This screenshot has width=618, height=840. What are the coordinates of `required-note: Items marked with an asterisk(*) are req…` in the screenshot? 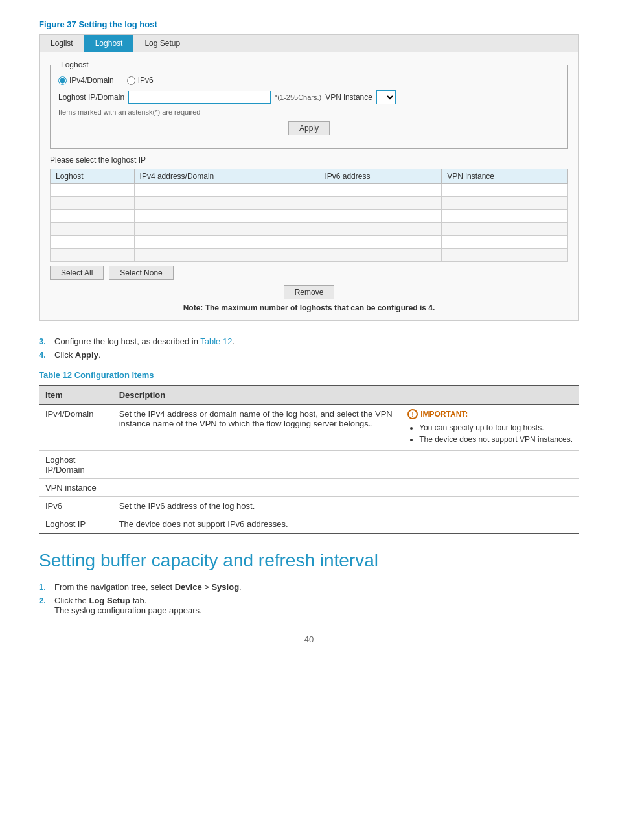 It's located at (309, 112).